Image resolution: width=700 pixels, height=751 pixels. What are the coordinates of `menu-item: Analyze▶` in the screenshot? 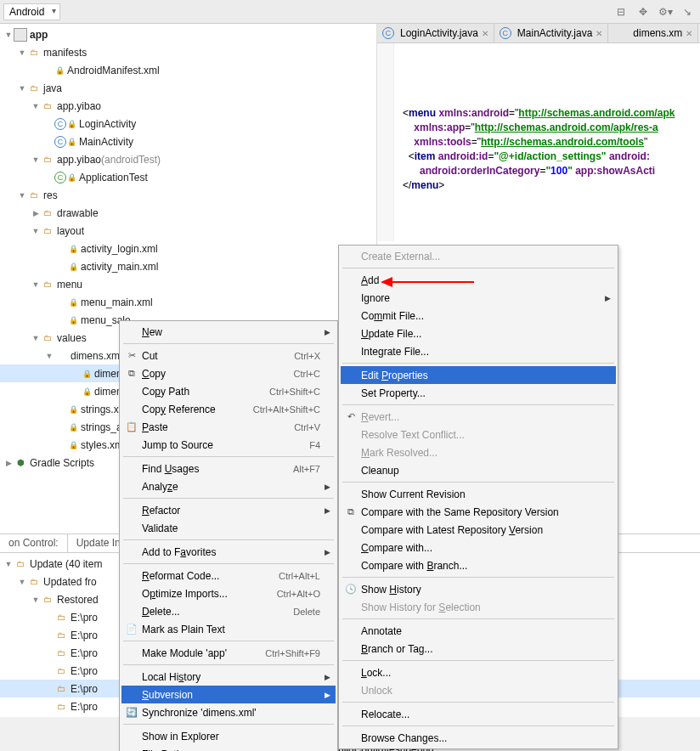 It's located at (229, 486).